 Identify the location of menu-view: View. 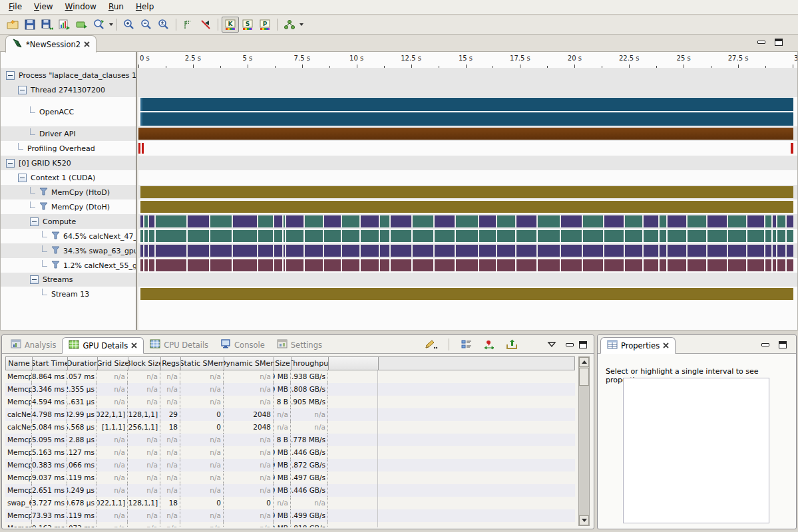
(43, 7).